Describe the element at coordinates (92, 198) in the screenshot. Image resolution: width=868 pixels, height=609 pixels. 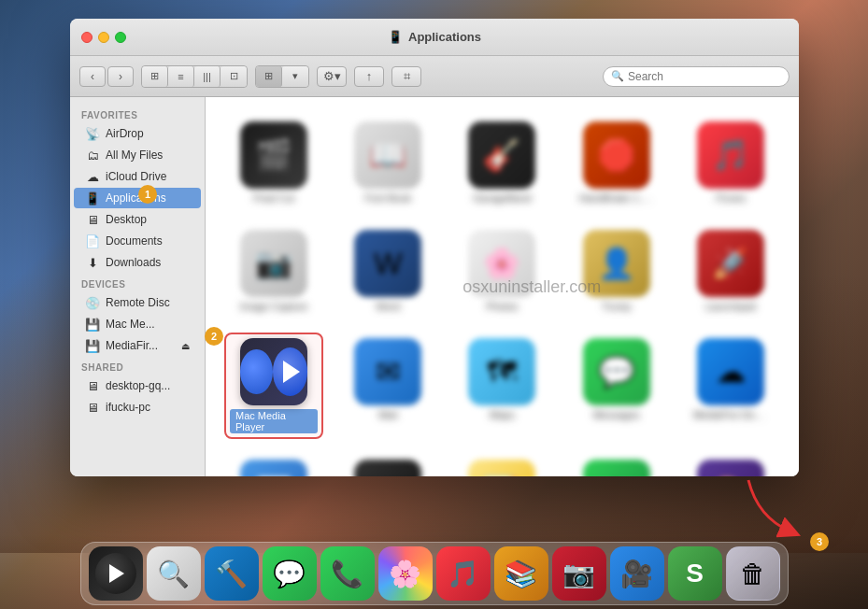
I see `applications-icon: 📱` at that location.